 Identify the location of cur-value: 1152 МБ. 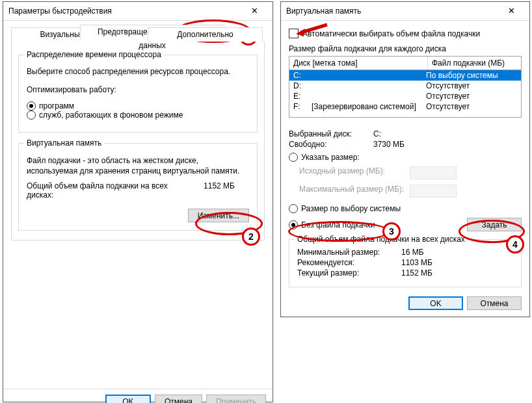
(417, 273).